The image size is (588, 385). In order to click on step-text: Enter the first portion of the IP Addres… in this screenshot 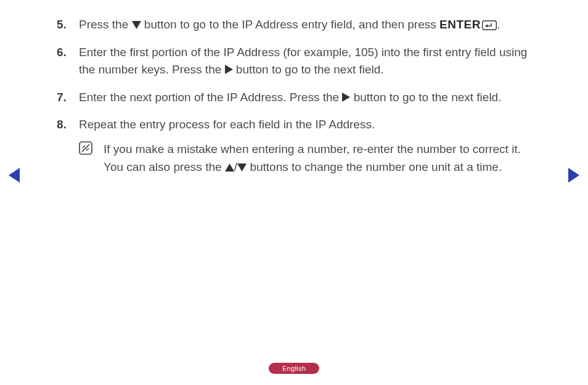, I will do `click(308, 62)`.